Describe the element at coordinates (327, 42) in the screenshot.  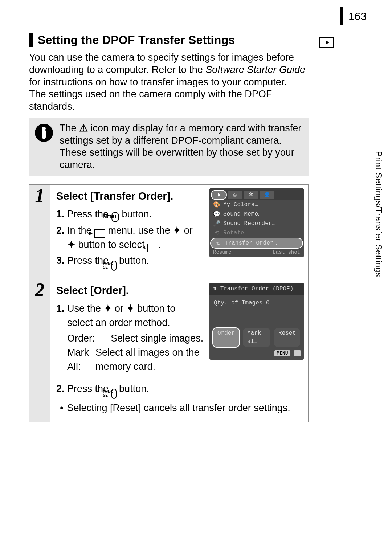
I see `playback-mode-icon` at that location.